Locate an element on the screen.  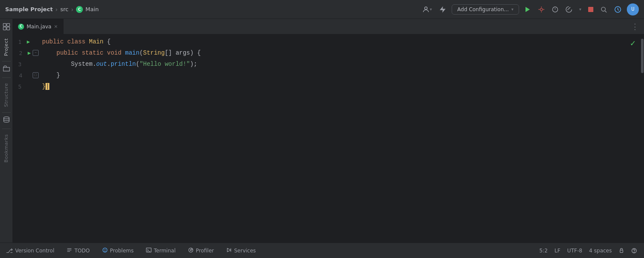
line-num-1: 1 is located at coordinates (19, 42).